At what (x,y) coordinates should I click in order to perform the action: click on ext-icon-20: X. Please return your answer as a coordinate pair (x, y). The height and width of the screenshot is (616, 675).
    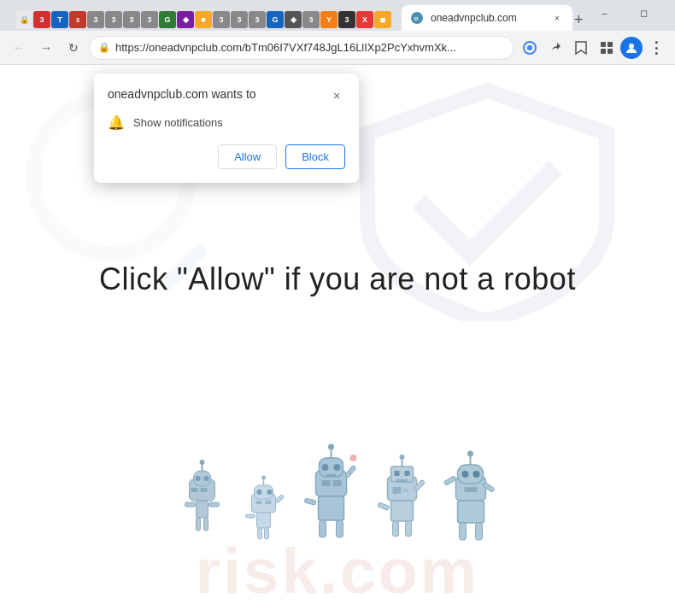
    Looking at the image, I should click on (365, 20).